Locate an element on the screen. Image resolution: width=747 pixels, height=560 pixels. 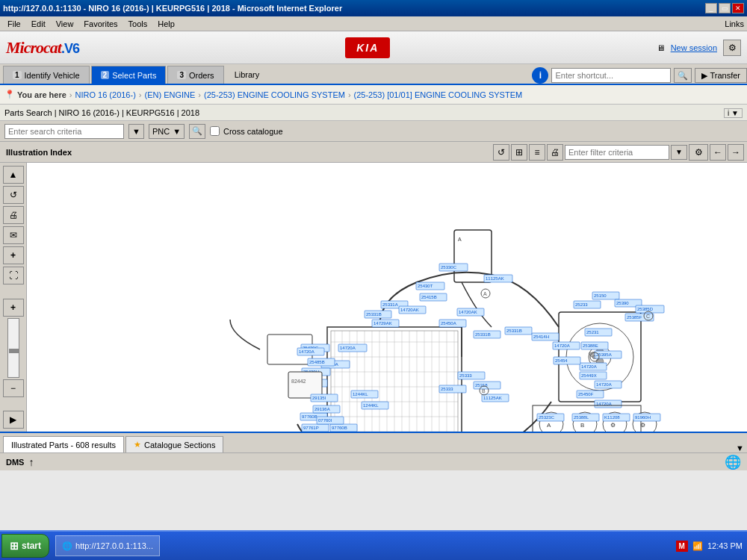
breadcrumb-engine: (EN) ENGINE is located at coordinates (170, 95).